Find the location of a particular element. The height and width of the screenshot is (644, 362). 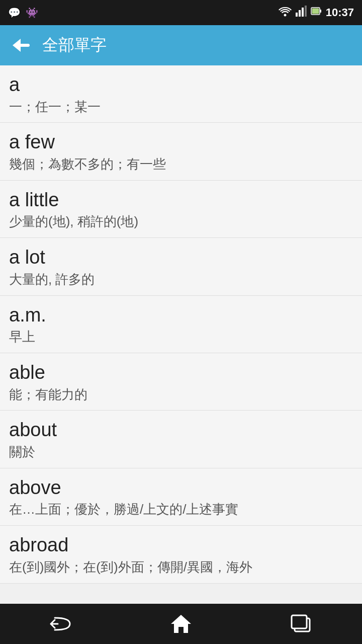

word-chinese: 關於 is located at coordinates (181, 452).